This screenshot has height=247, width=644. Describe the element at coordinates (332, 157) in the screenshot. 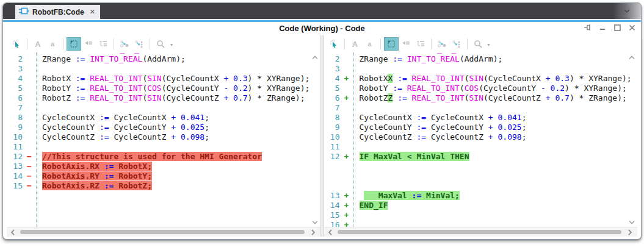

I see `line-number: 12` at that location.